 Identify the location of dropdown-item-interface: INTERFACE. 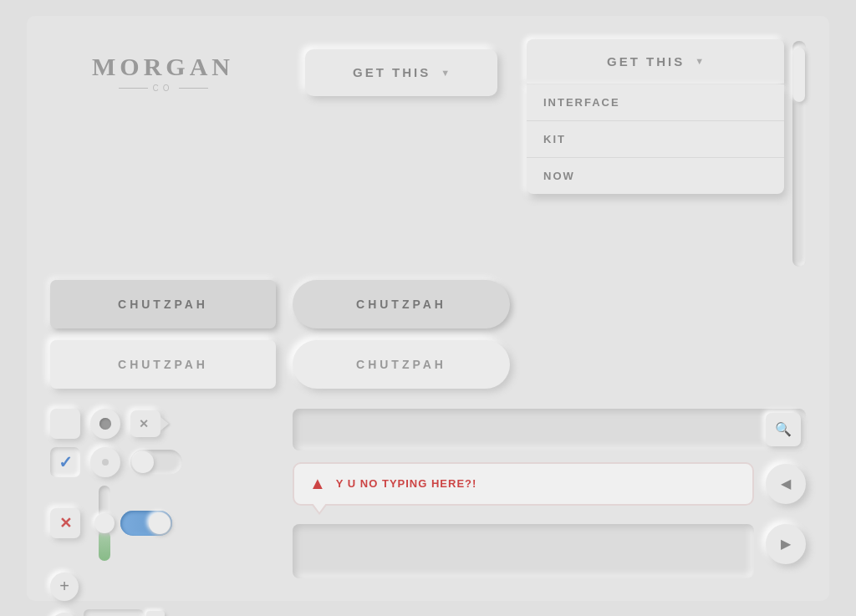
(655, 103).